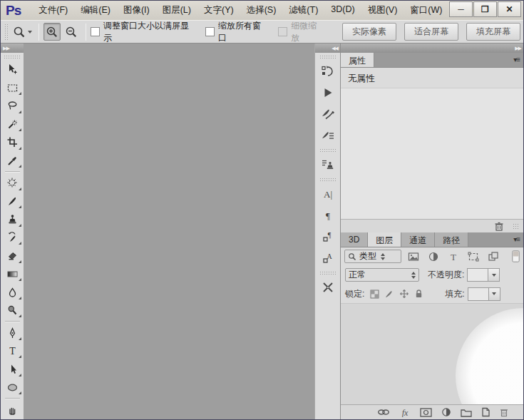 The width and height of the screenshot is (524, 420). What do you see at coordinates (446, 412) in the screenshot?
I see `new-adjustment-layer-icon` at bounding box center [446, 412].